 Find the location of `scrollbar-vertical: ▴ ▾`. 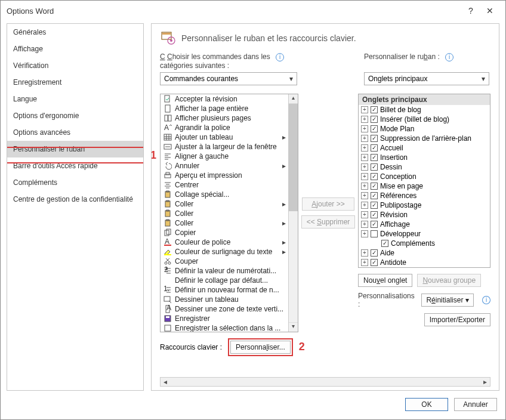

scrollbar-vertical: ▴ ▾ is located at coordinates (293, 213).